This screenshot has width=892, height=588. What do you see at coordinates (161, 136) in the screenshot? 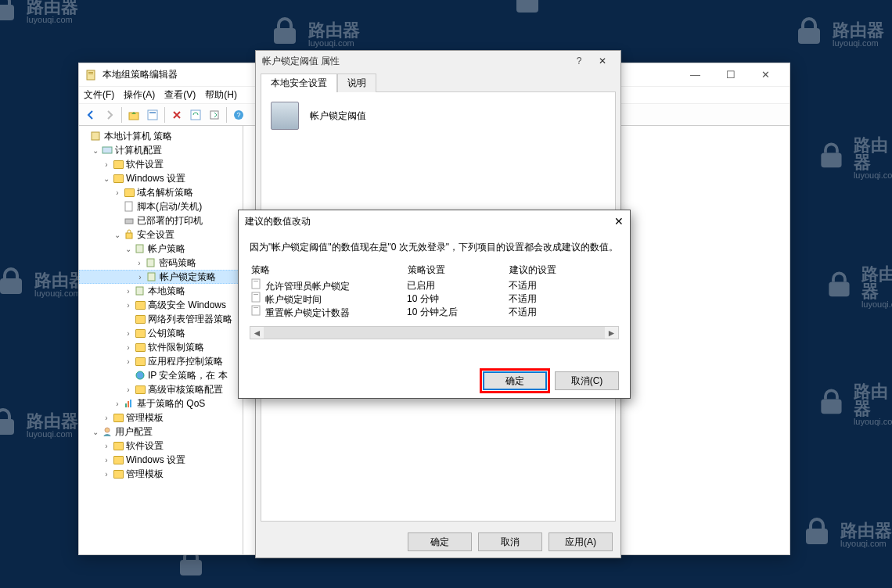
I see `tree-root: 本地计算机 策略` at bounding box center [161, 136].